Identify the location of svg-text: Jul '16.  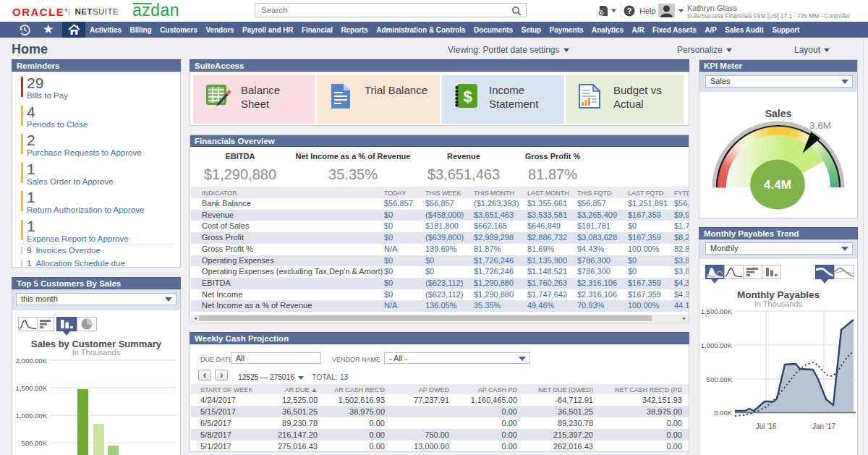
(767, 427).